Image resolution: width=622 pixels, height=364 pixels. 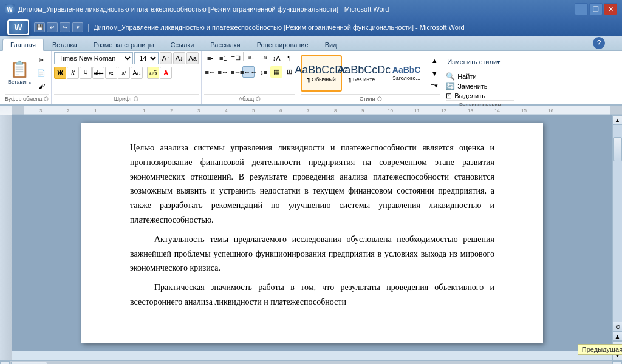 I want to click on style-normal-label: ¶ Обычный, so click(x=322, y=79).